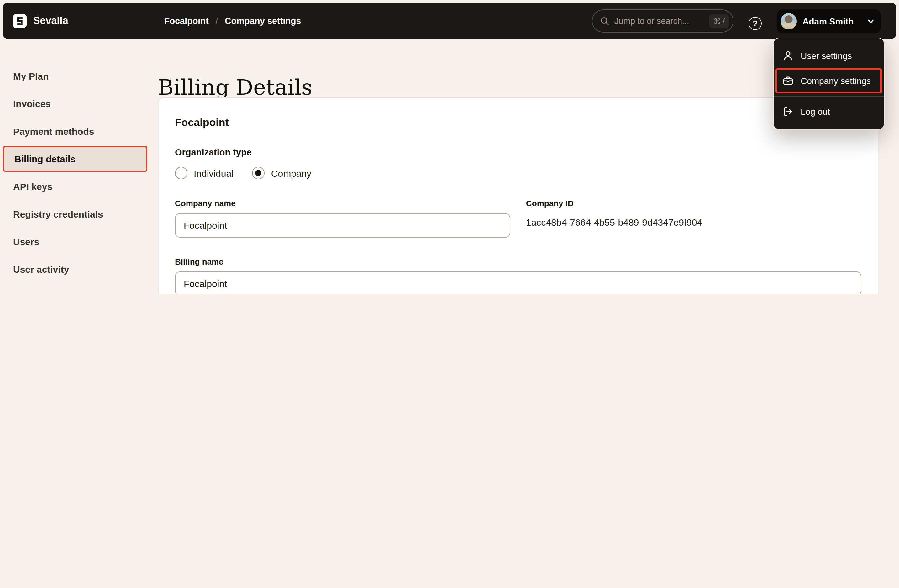  Describe the element at coordinates (214, 173) in the screenshot. I see `radio-individual-label: Individual` at that location.